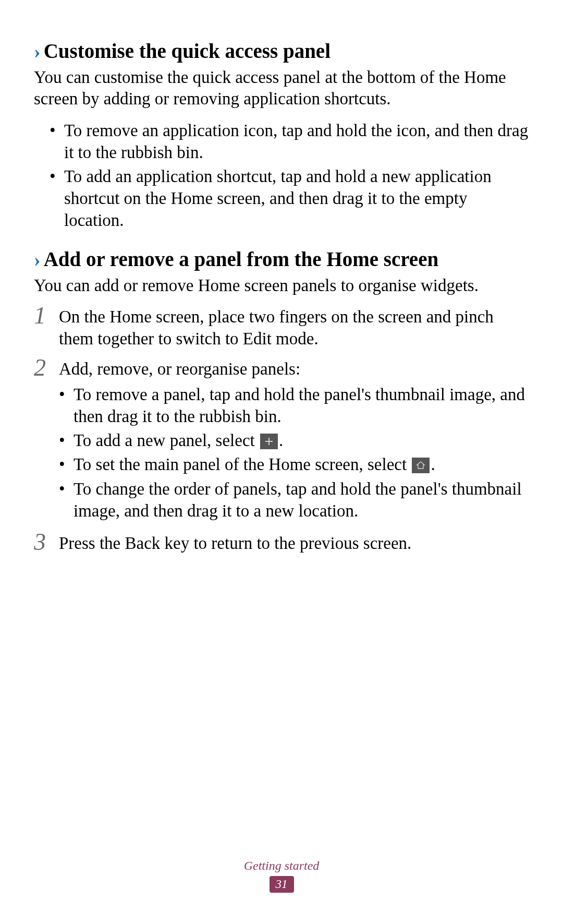 This screenshot has height=924, width=563. What do you see at coordinates (294, 405) in the screenshot?
I see `list-item: To remove a panel, tap and hold the pane…` at bounding box center [294, 405].